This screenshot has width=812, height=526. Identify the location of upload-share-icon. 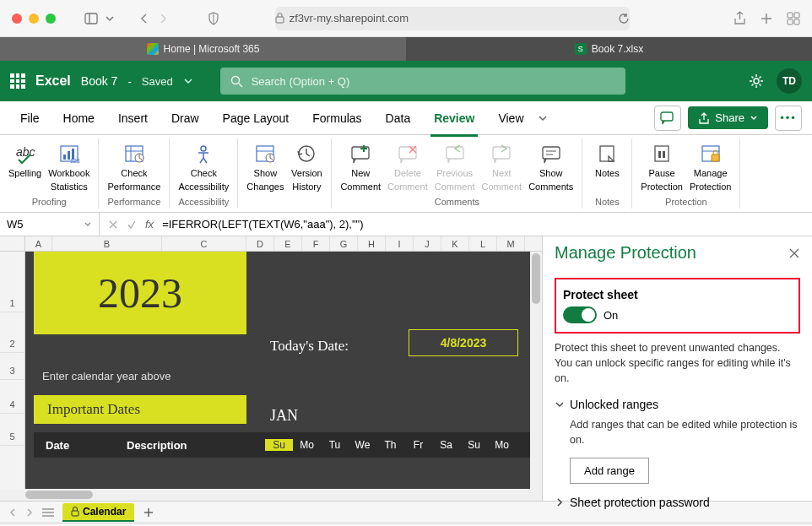
(739, 19).